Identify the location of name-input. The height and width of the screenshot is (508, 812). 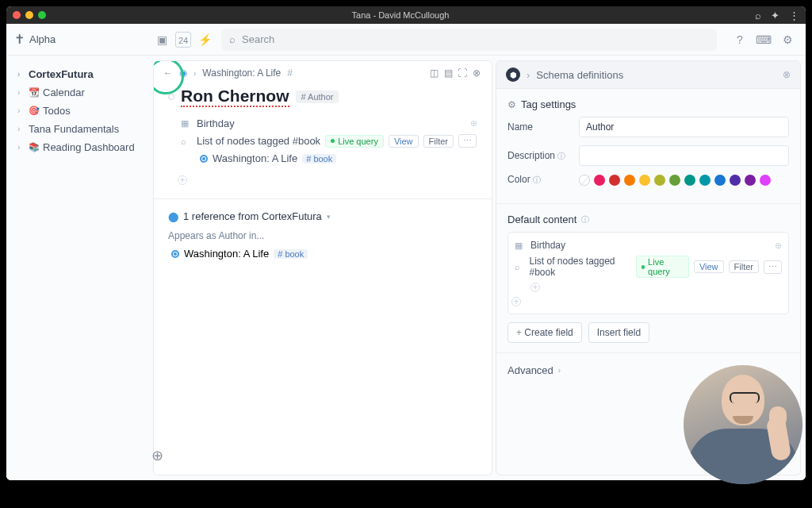
(684, 127).